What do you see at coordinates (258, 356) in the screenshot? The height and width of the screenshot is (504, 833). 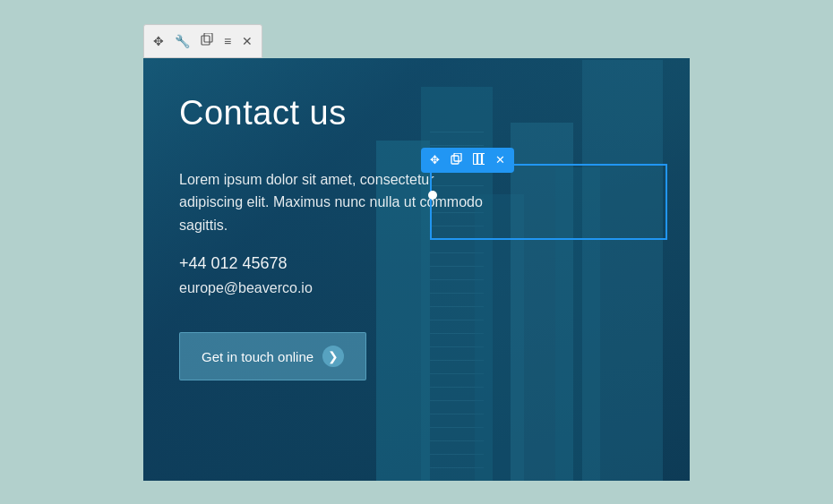 I see `cta-button-label: Get in touch online` at bounding box center [258, 356].